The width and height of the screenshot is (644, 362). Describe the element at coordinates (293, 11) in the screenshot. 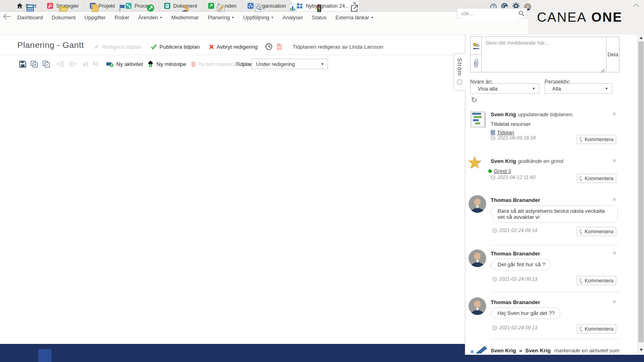

I see `menu-analyser: Analyser` at that location.